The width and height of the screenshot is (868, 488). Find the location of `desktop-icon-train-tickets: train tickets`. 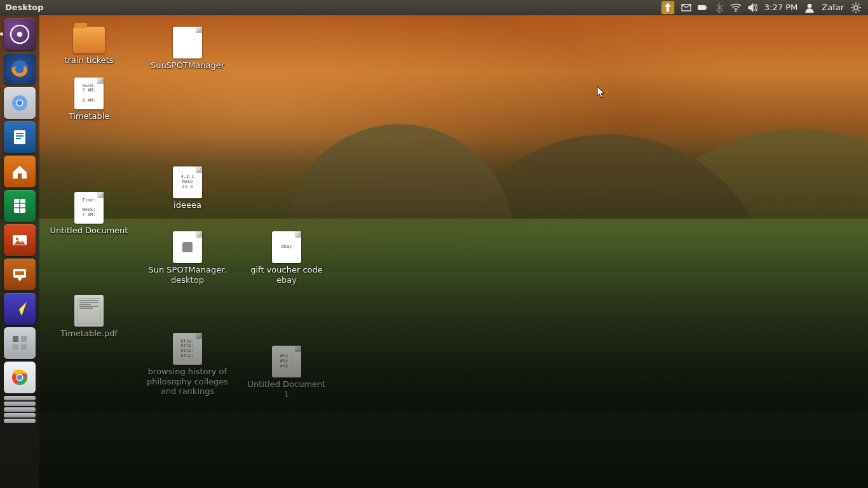

desktop-icon-train-tickets: train tickets is located at coordinates (89, 46).